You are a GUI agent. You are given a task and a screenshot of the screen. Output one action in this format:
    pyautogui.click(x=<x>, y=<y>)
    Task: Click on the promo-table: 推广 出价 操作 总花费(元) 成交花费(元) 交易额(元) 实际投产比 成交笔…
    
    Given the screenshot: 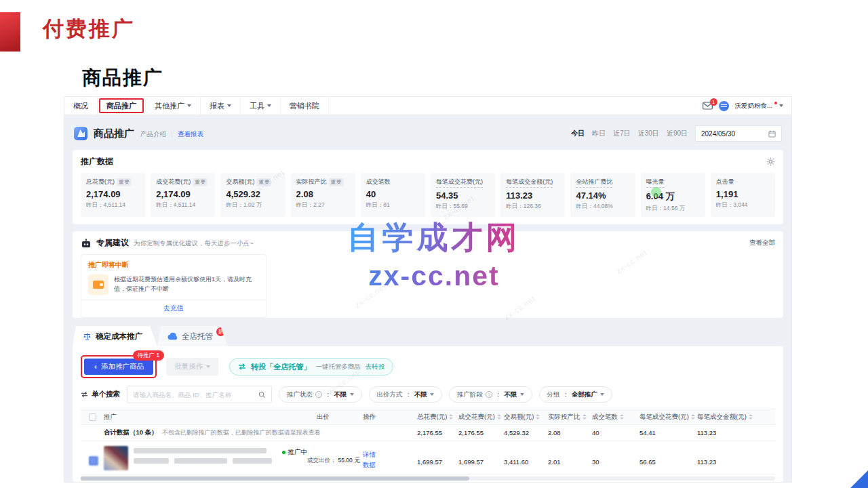 What is the action you would take?
    pyautogui.click(x=428, y=445)
    